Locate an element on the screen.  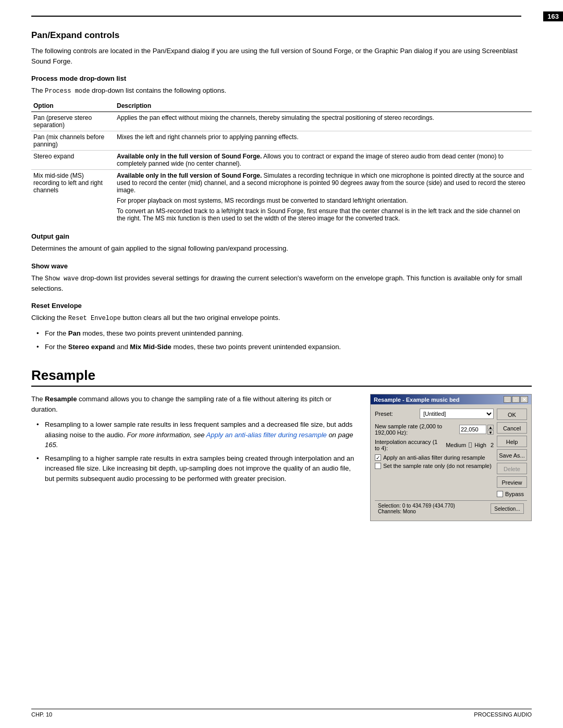
list-item: Resampling to a lower sample rate result… is located at coordinates (197, 435).